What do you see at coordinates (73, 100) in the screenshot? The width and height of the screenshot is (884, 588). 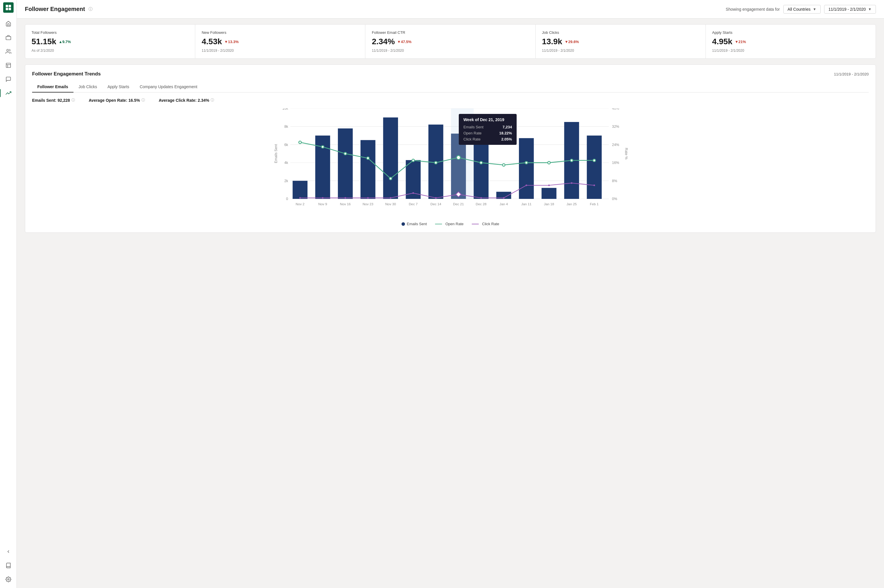 I see `emails-sent-help-icon: ⓘ` at bounding box center [73, 100].